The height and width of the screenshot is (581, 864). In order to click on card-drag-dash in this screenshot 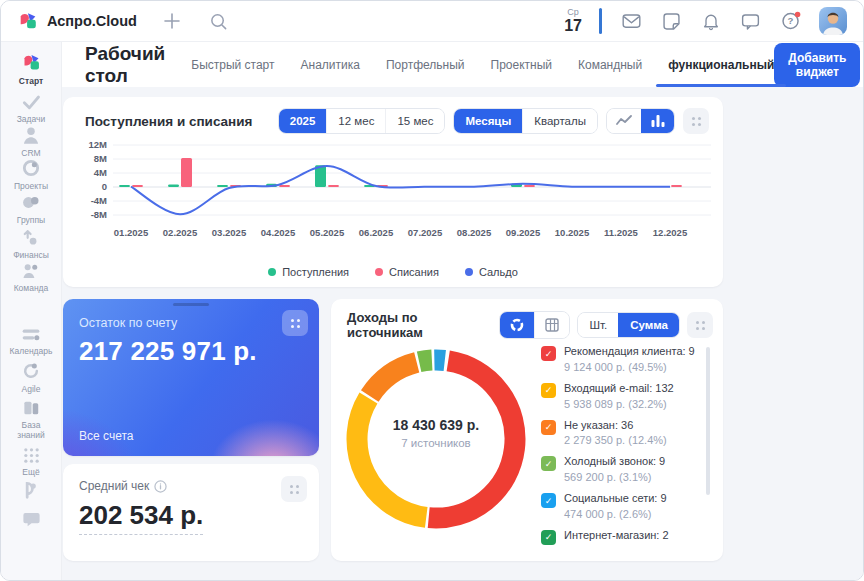, I will do `click(191, 304)`.